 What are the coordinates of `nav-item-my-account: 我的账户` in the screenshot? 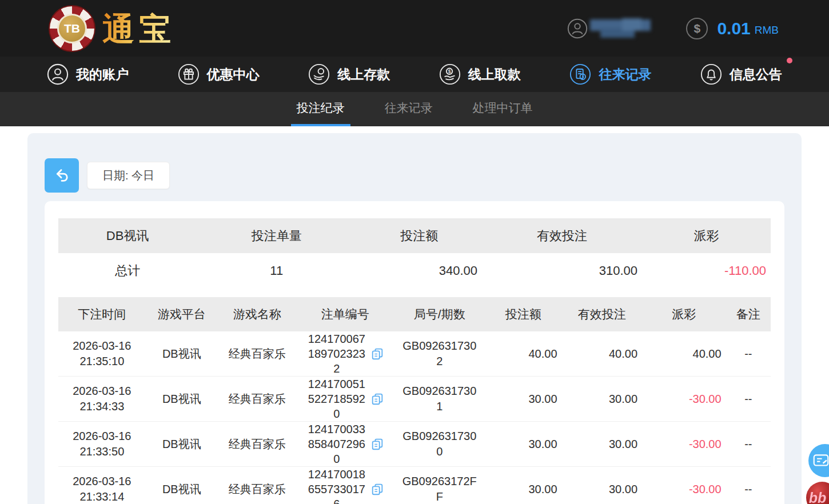 It's located at (88, 74).